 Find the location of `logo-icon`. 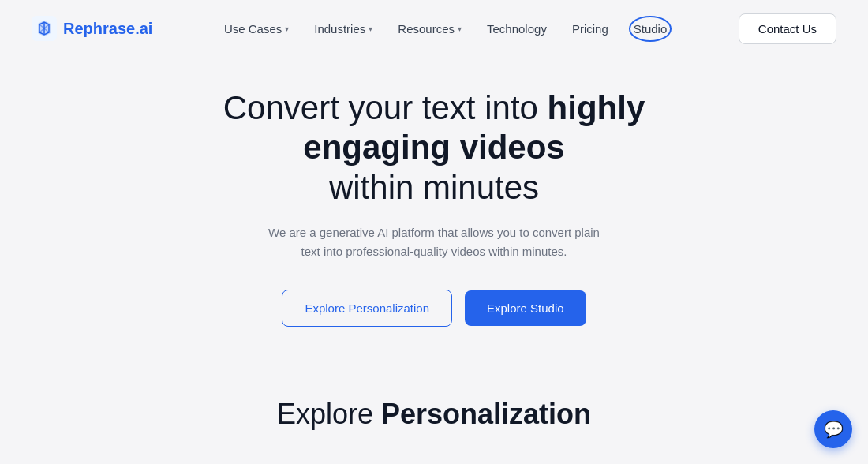

logo-icon is located at coordinates (44, 28).